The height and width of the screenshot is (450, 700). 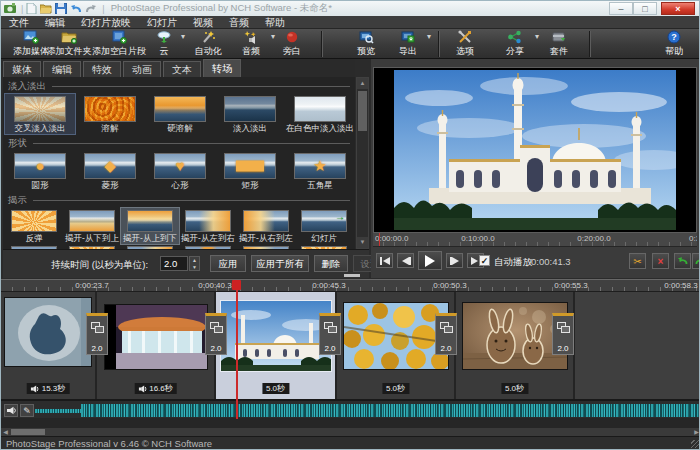 What do you see at coordinates (682, 261) in the screenshot?
I see `undo-action-button` at bounding box center [682, 261].